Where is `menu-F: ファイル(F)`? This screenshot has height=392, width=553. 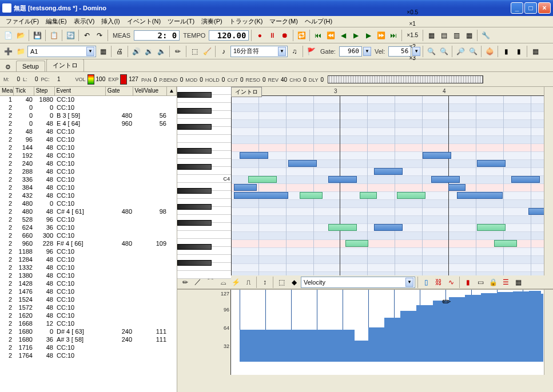
menu-F: ファイル(F) is located at coordinates (22, 22).